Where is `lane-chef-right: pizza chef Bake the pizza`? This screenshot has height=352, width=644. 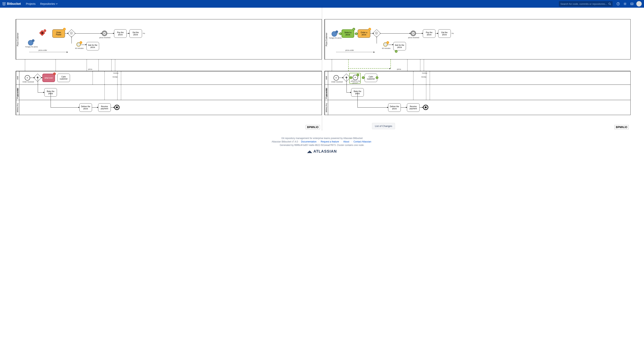 lane-chef-right: pizza chef Bake the pizza is located at coordinates (478, 92).